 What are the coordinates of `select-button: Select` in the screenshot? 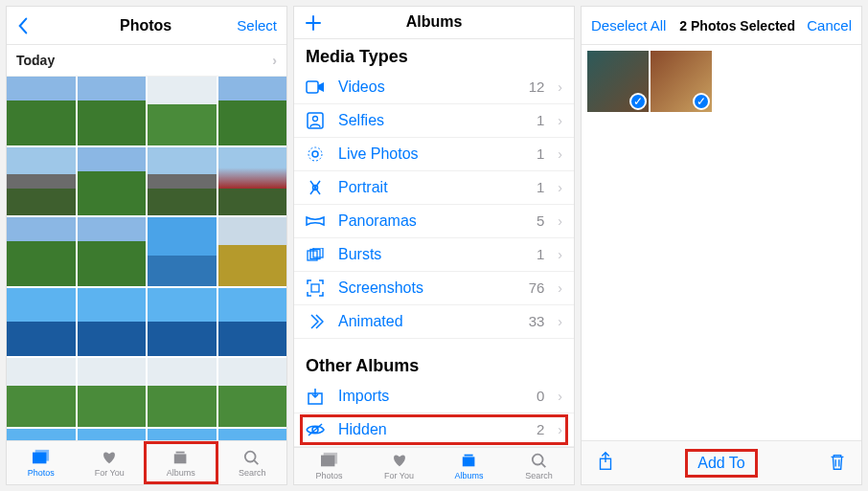 It's located at (257, 25).